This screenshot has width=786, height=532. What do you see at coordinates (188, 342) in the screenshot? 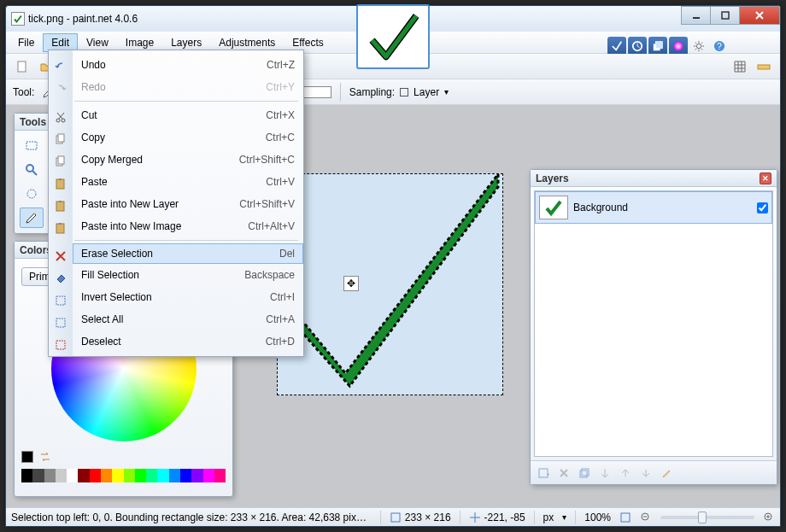
I see `menu-item-deselect: DeselectCtrl+D` at bounding box center [188, 342].